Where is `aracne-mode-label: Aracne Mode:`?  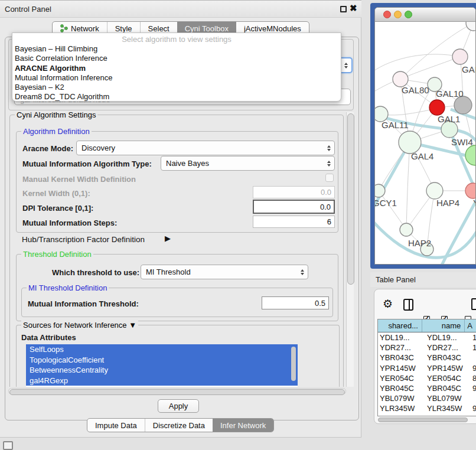
aracne-mode-label: Aracne Mode: is located at coordinates (48, 149).